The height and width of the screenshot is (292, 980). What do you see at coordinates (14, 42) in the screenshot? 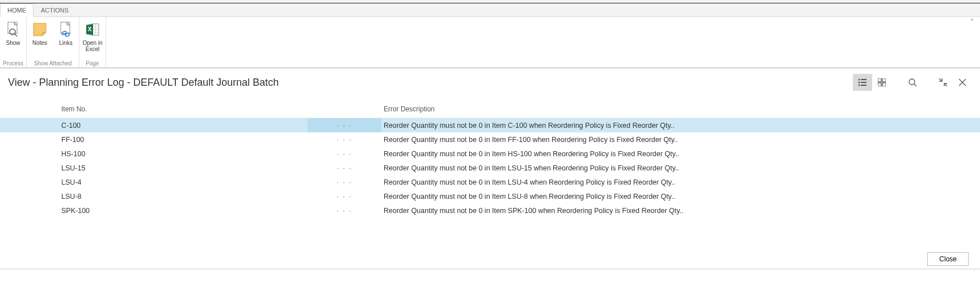
I see `ribbon-group-process: Show Process` at bounding box center [14, 42].